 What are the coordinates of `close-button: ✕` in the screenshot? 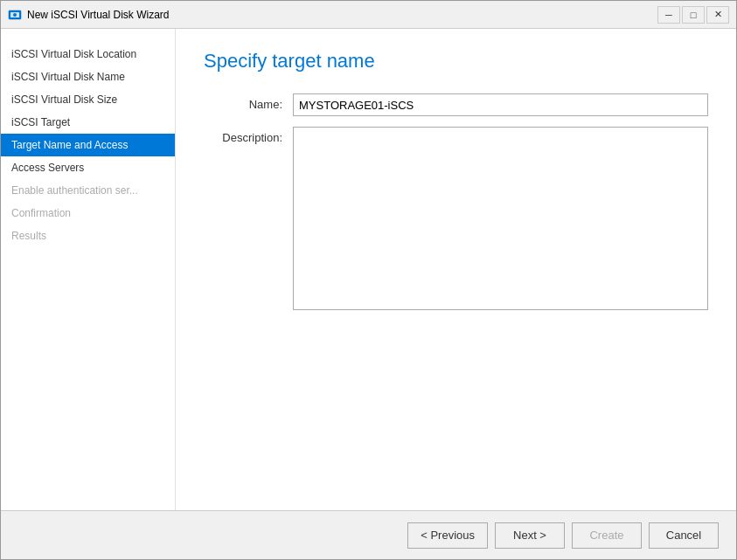 It's located at (718, 15).